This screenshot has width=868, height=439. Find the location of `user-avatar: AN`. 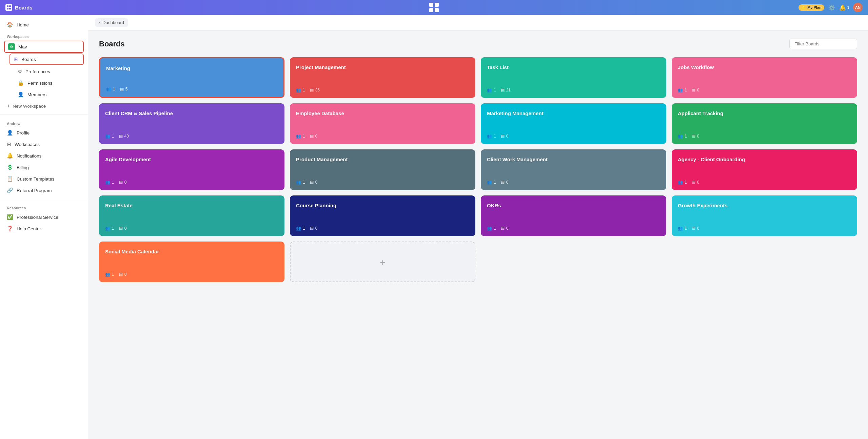

user-avatar: AN is located at coordinates (858, 7).